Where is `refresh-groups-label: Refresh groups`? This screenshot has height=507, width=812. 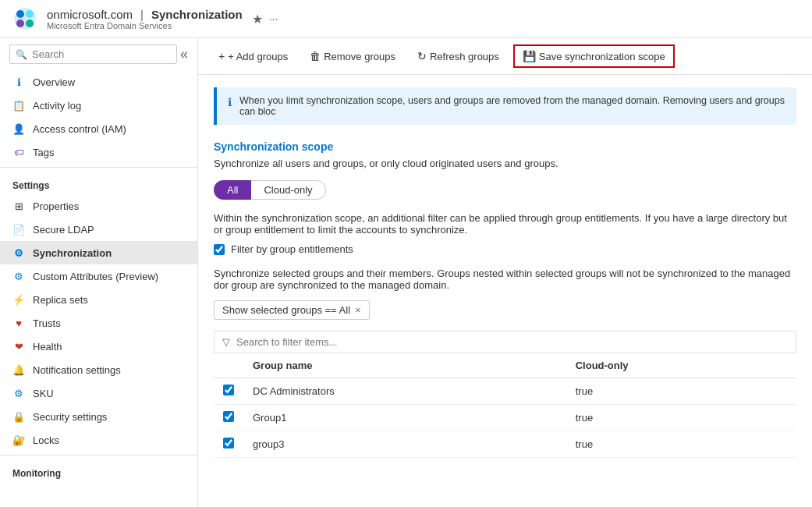 refresh-groups-label: Refresh groups is located at coordinates (465, 56).